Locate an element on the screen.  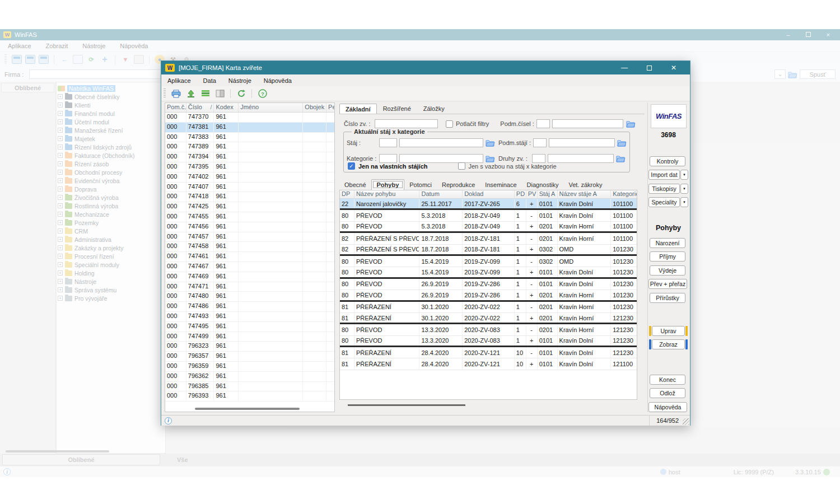
tree-item: +Klienti is located at coordinates (111, 105).